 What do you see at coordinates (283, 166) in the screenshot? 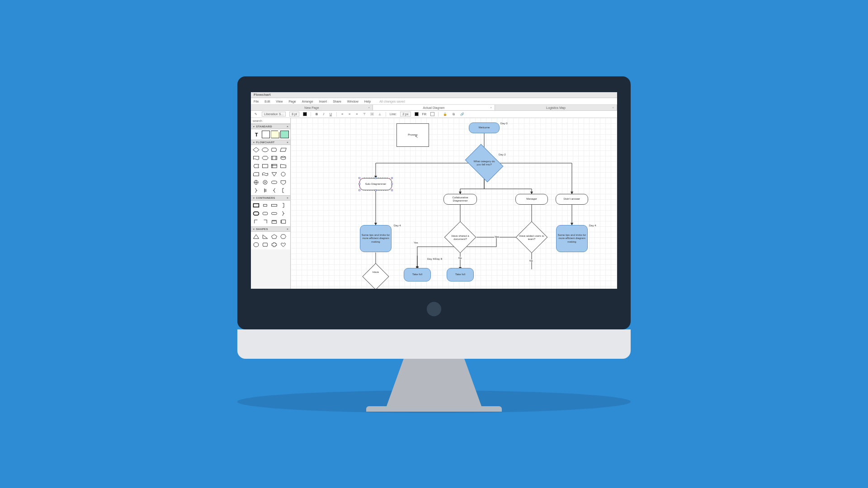
I see `manual-icon` at bounding box center [283, 166].